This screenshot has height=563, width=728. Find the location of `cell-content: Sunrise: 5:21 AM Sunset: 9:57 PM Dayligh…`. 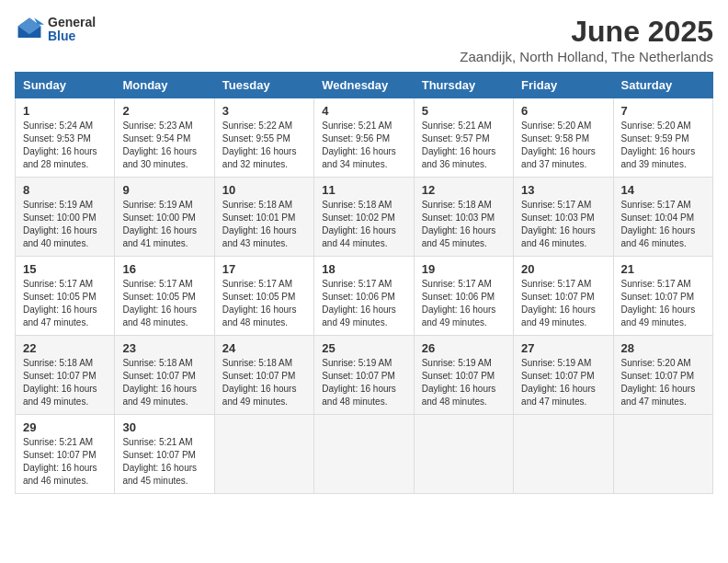

cell-content: Sunrise: 5:21 AM Sunset: 9:57 PM Dayligh… is located at coordinates (463, 145).